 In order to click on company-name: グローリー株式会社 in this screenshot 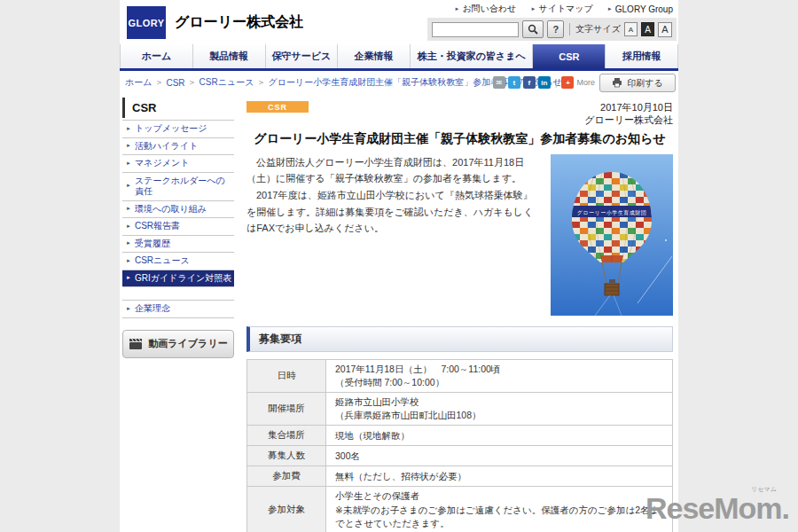, I will do `click(239, 23)`.